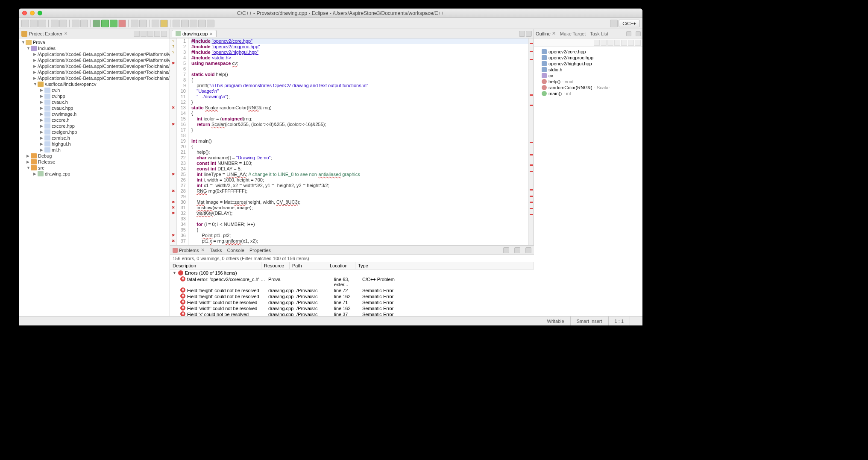 The width and height of the screenshot is (868, 460). I want to click on tree-item: ▶cvaux.h, so click(94, 102).